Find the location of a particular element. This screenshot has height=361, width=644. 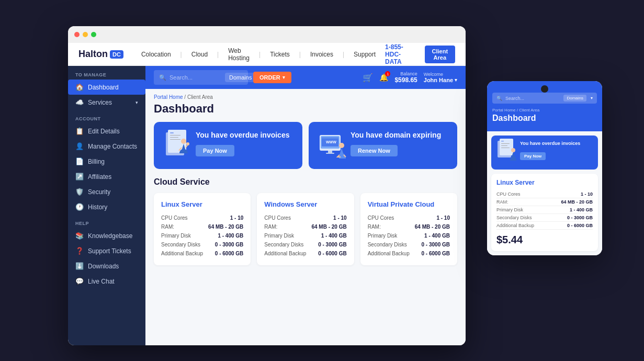

linux-disk-value: 1 - 400 GB is located at coordinates (230, 235).